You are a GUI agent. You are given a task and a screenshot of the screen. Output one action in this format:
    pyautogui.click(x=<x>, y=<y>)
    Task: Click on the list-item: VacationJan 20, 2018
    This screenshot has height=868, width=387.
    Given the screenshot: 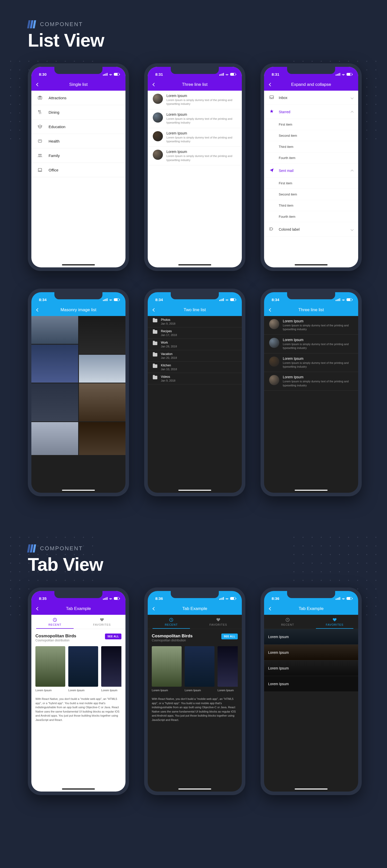 What is the action you would take?
    pyautogui.click(x=195, y=356)
    